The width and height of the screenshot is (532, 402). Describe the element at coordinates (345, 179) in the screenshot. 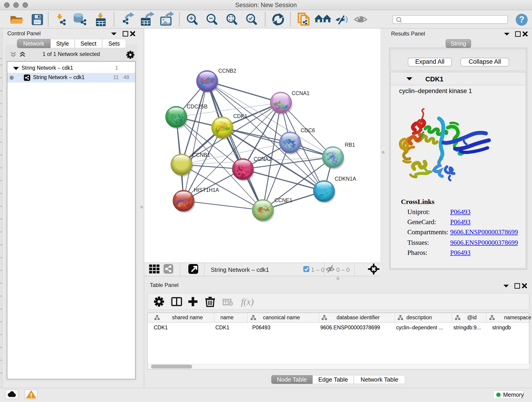

I see `svg-text: CDKN1A` at that location.